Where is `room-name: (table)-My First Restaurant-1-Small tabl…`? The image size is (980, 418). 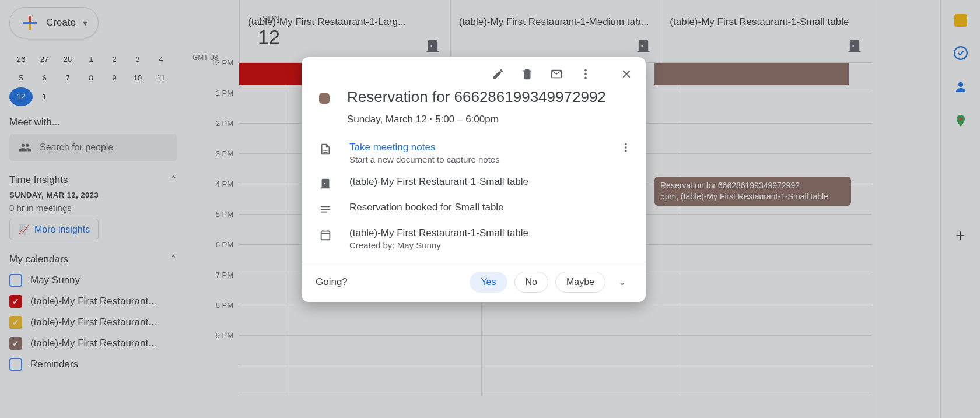 room-name: (table)-My First Restaurant-1-Small tabl… is located at coordinates (439, 182).